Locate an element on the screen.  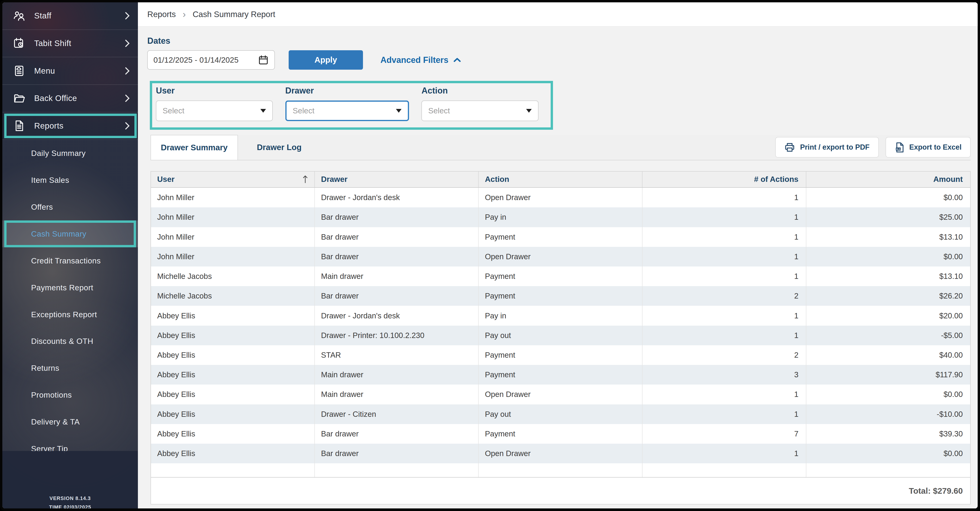
cell-drawer: Drawer - Citizen is located at coordinates (397, 414).